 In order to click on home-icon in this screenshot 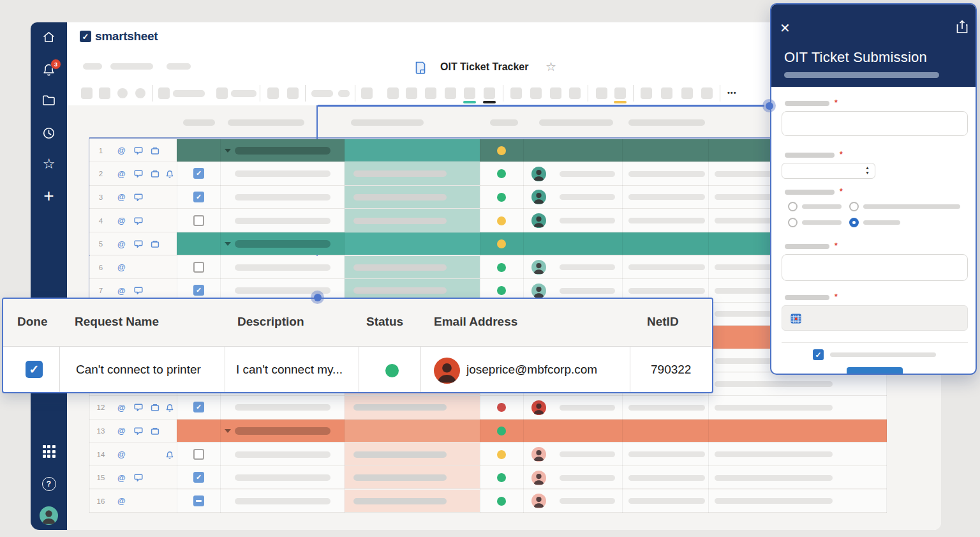, I will do `click(48, 37)`.